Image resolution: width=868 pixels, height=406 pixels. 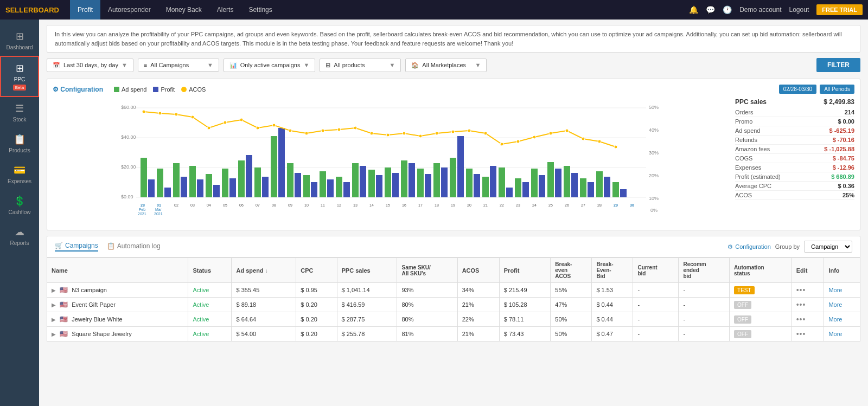 I want to click on products-filter: ⊞ All products ▼, so click(x=360, y=65).